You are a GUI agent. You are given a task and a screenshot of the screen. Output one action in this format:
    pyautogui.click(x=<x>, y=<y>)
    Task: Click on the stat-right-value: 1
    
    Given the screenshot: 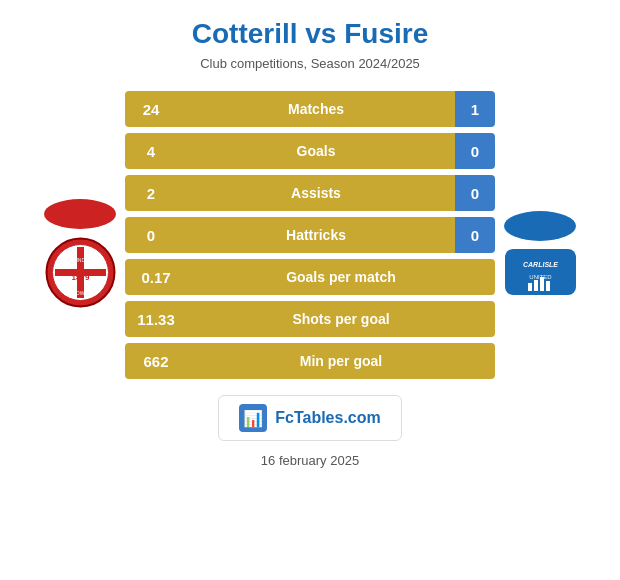 What is the action you would take?
    pyautogui.click(x=475, y=109)
    